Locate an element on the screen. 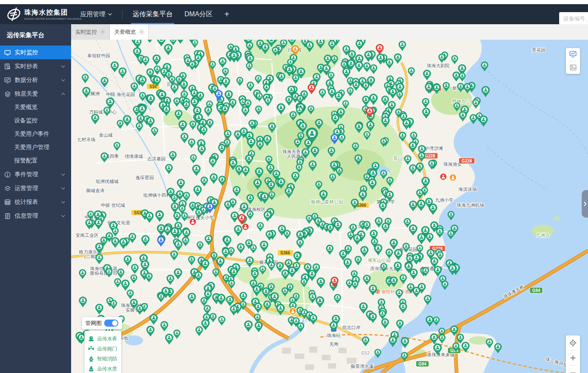 Image resolution: width=588 pixels, height=373 pixels. sidebar-item-label: 实时监控 is located at coordinates (26, 53).